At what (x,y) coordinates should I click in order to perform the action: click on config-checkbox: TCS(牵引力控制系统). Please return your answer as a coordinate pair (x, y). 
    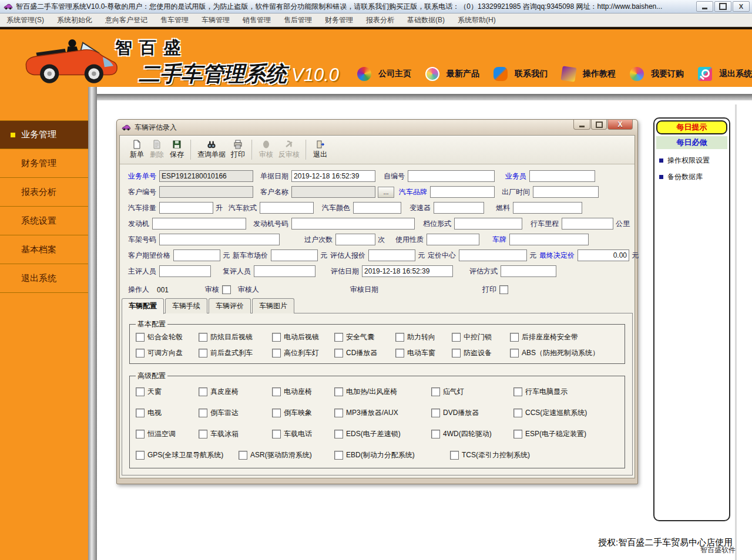
    Looking at the image, I should click on (535, 456).